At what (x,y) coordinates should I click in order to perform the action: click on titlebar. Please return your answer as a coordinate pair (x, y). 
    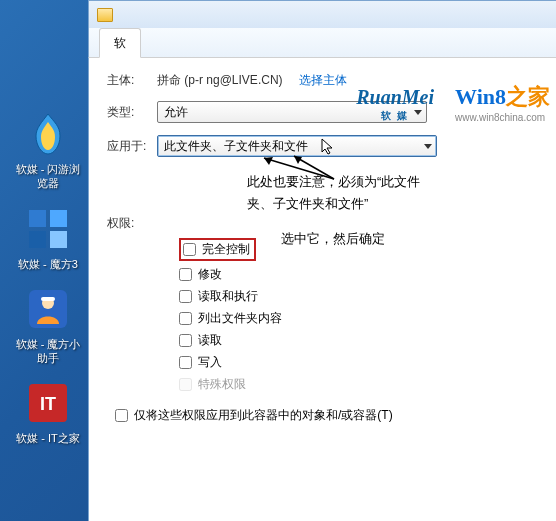
    Looking at the image, I should click on (322, 14).